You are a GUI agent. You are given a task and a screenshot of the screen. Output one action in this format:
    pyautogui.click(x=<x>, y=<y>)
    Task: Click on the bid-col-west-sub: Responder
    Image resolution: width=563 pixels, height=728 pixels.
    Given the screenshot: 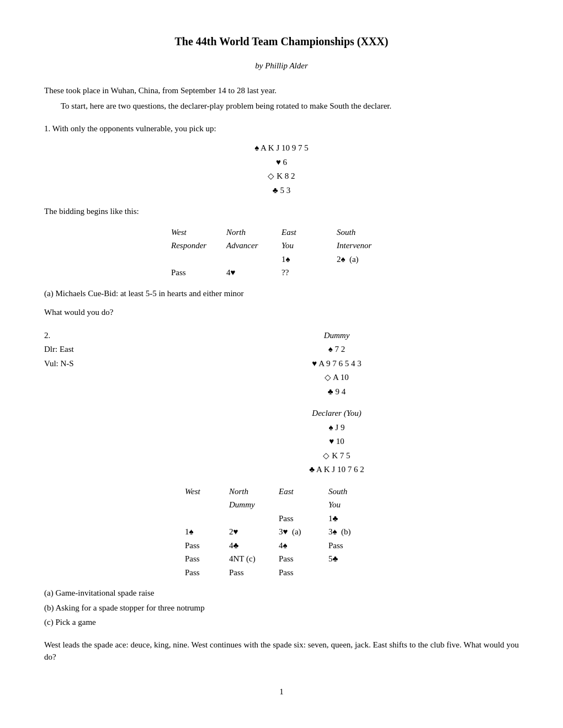 What is the action you would take?
    pyautogui.click(x=199, y=246)
    